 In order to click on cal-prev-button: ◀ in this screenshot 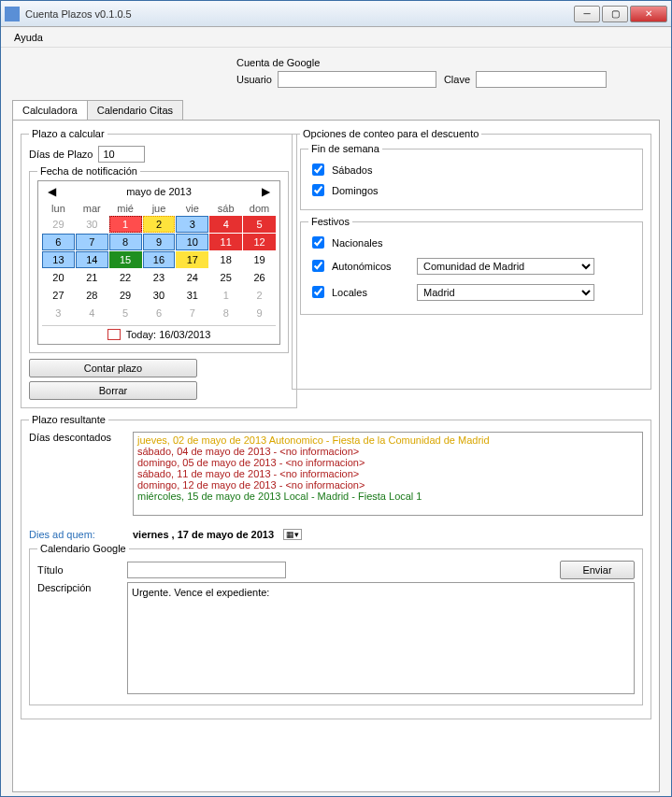, I will do `click(52, 192)`.